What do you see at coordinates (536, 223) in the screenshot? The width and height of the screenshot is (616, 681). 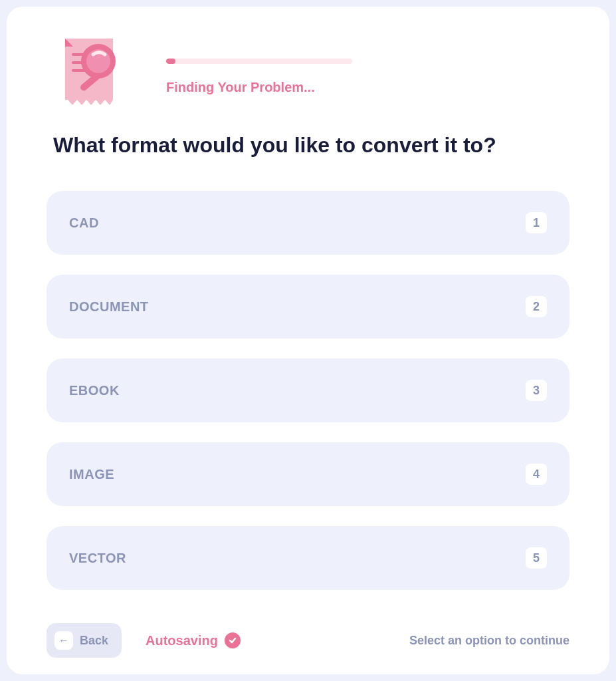 I see `option-number-badge: 1` at bounding box center [536, 223].